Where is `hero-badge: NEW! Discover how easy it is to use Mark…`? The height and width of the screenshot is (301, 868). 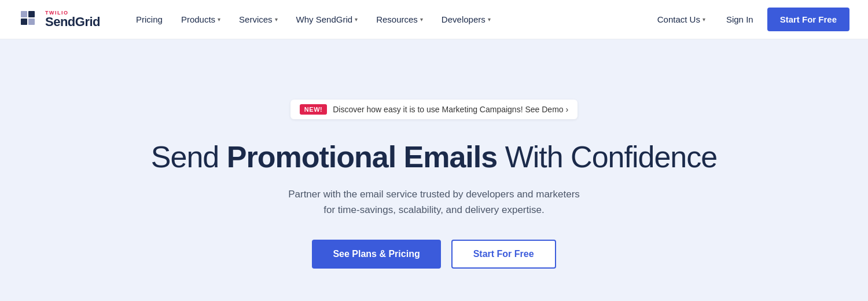 hero-badge: NEW! Discover how easy it is to use Mark… is located at coordinates (434, 109).